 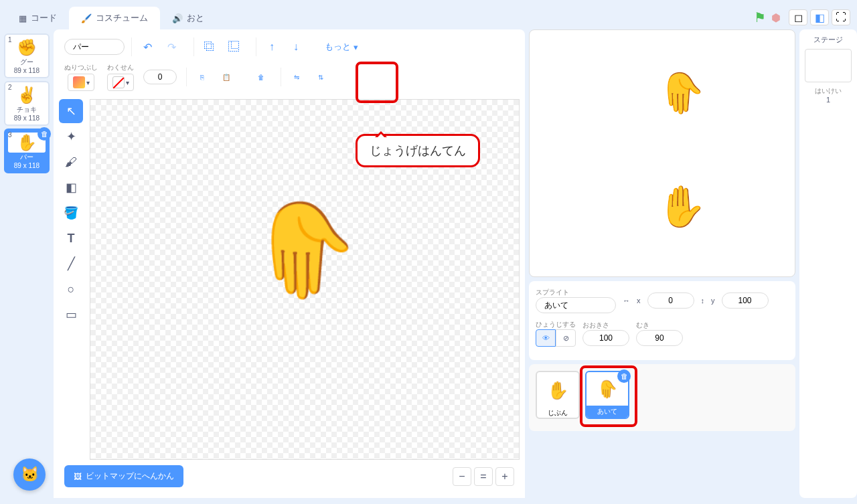 I want to click on paste-button: 📋, so click(x=226, y=77).